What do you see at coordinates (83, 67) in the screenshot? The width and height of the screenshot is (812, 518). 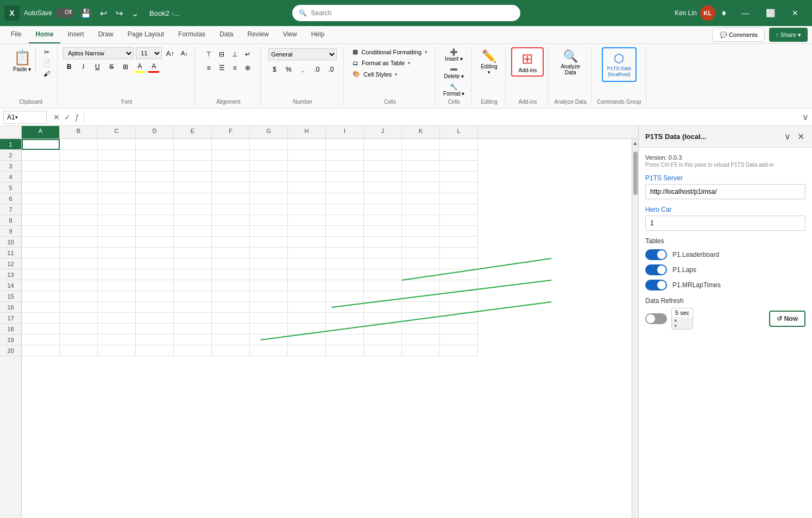 I see `italic-button: I` at bounding box center [83, 67].